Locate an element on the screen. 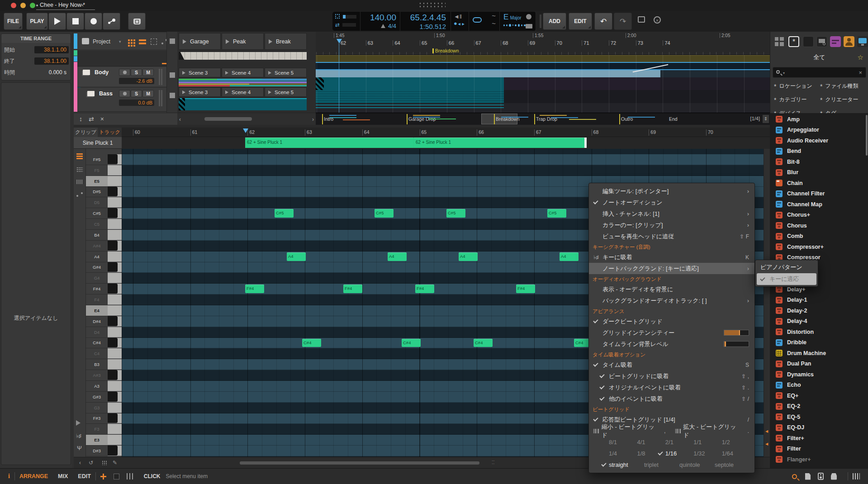 The image size is (868, 484). browser-tab-presets-icon is located at coordinates (849, 42).